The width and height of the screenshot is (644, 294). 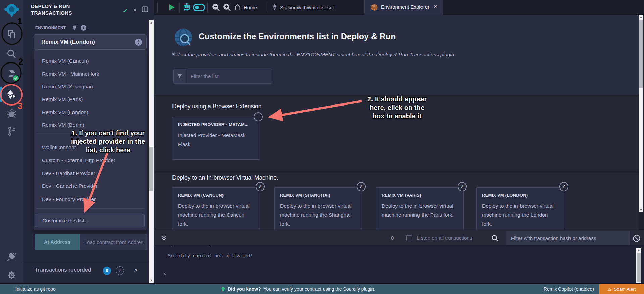 I want to click on panel-divider, so click(x=89, y=261).